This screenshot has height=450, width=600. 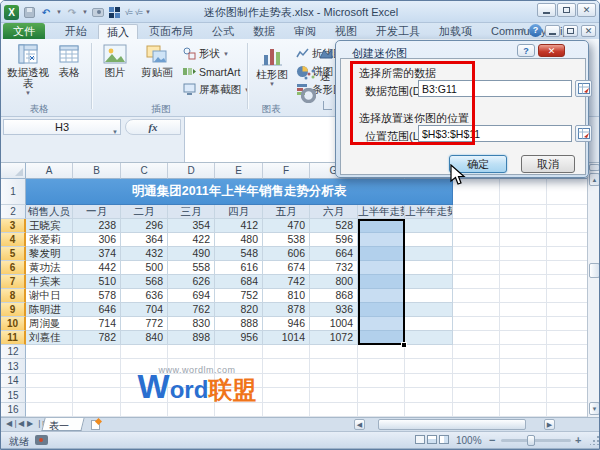 What do you see at coordinates (404, 345) in the screenshot?
I see `fill-handle` at bounding box center [404, 345].